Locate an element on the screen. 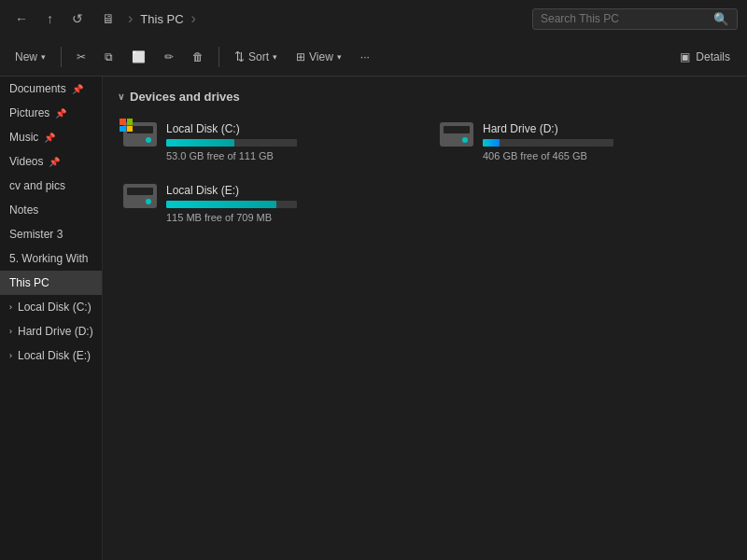 The image size is (747, 560). drive-space-c: 53.0 GB free of 111 GB is located at coordinates (288, 156).